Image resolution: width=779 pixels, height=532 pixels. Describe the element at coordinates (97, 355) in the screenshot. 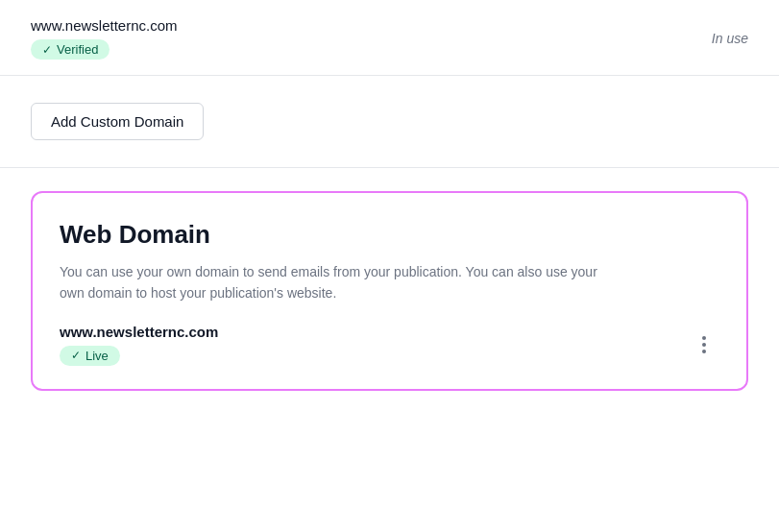

I see `live-label: Live` at that location.